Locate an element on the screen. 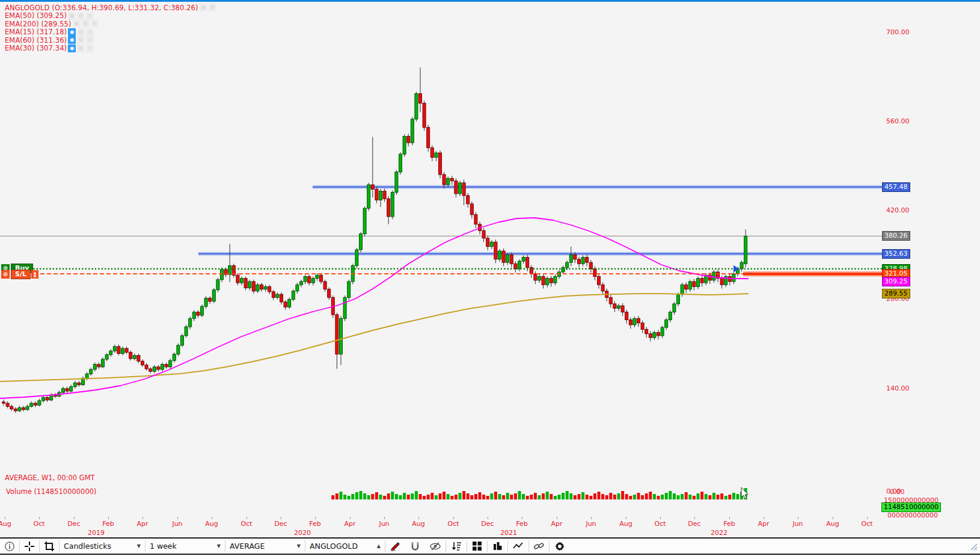 The width and height of the screenshot is (980, 556). volume-current-badge: 1148510000000 is located at coordinates (911, 507).